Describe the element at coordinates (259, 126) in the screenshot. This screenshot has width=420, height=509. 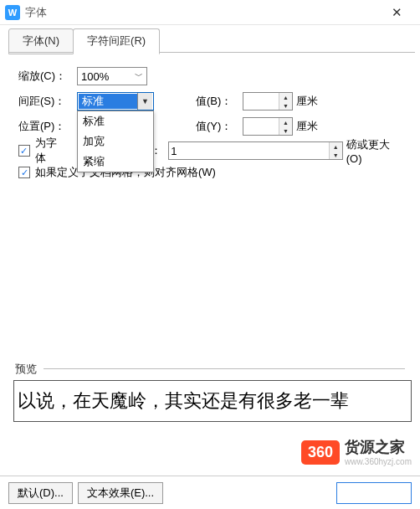
I see `value-y-input` at that location.